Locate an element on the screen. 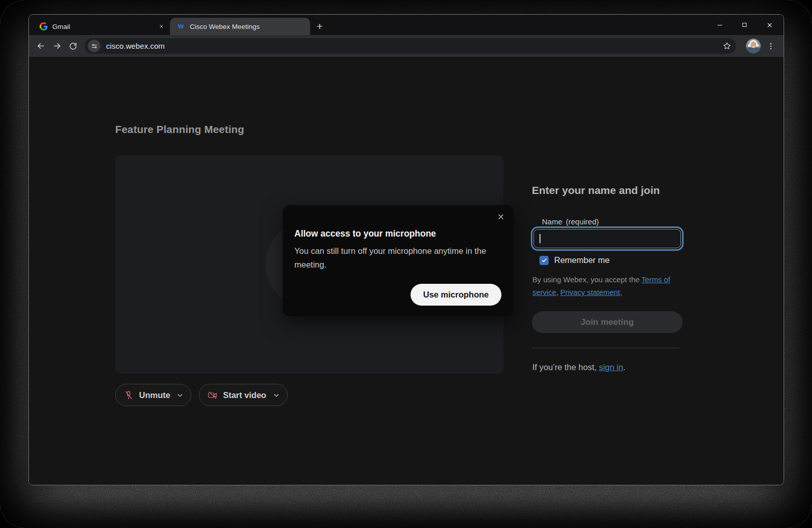 The width and height of the screenshot is (812, 528). use-microphone-button: Use microphone is located at coordinates (456, 294).